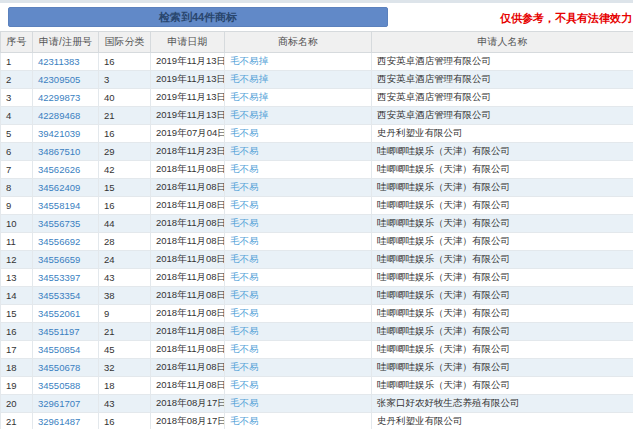 This screenshot has height=429, width=633. I want to click on registration-number-link: 32961487, so click(59, 422).